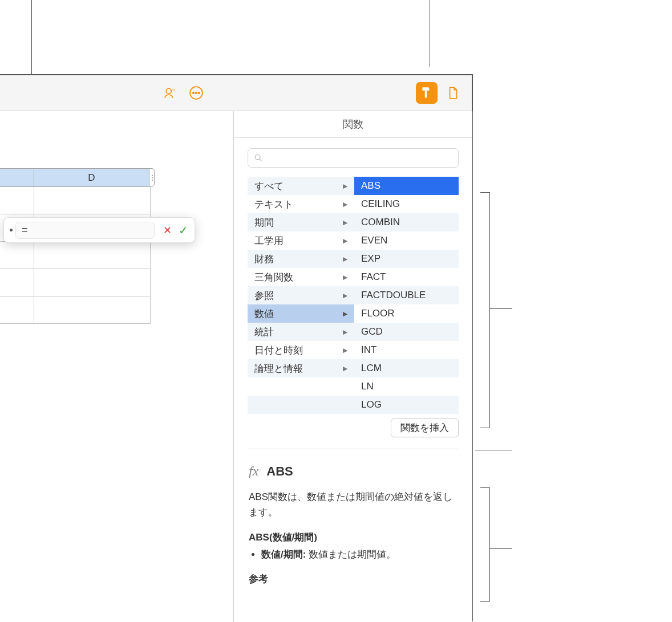 The height and width of the screenshot is (622, 672). What do you see at coordinates (274, 277) in the screenshot?
I see `category-label: 三角関数` at bounding box center [274, 277].